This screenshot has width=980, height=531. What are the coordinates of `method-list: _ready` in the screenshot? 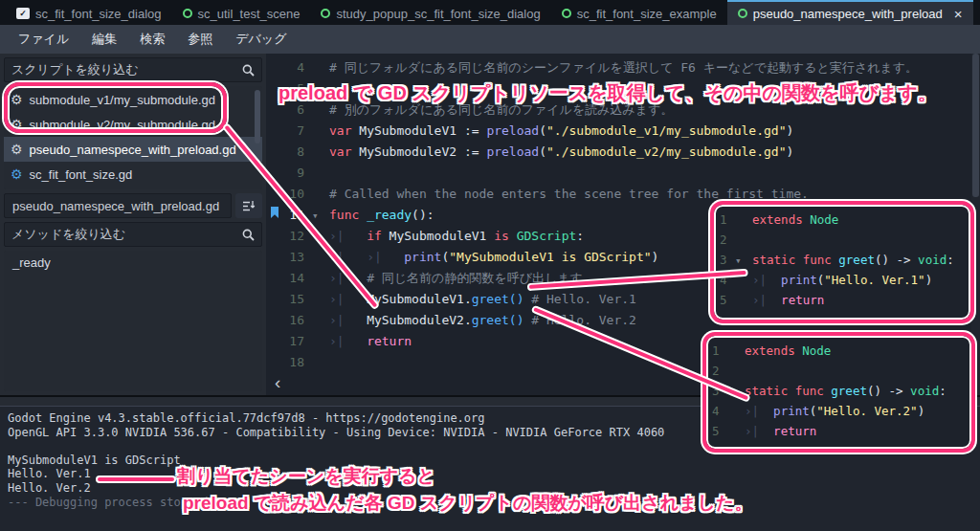 It's located at (133, 321).